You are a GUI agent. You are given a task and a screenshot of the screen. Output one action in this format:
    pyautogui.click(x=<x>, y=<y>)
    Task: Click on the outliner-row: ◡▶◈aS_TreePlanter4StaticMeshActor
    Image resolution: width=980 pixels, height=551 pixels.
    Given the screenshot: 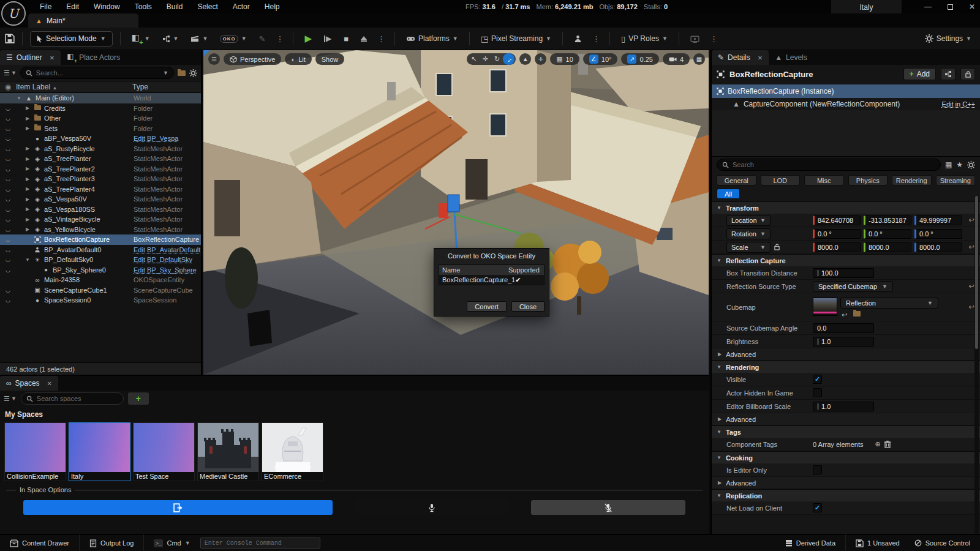 What is the action you would take?
    pyautogui.click(x=100, y=190)
    